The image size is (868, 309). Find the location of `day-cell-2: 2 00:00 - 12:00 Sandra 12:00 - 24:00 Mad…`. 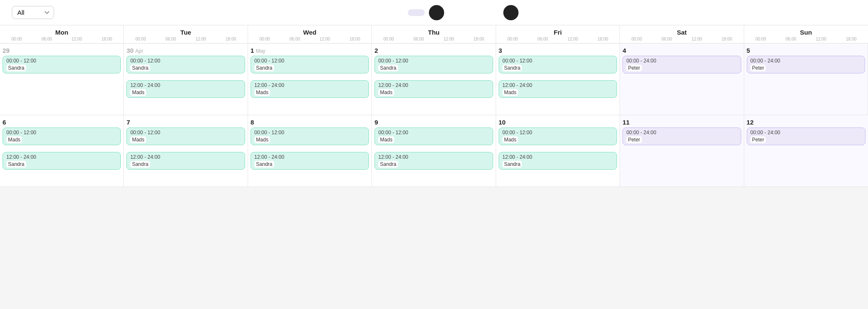

day-cell-2: 2 00:00 - 12:00 Sandra 12:00 - 24:00 Mad… is located at coordinates (434, 79).